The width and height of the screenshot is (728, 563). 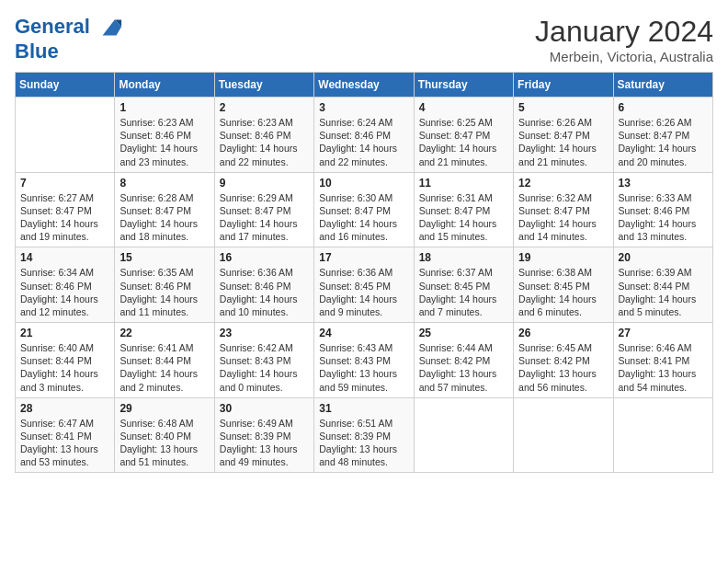 I want to click on calendar-cell-w0d1: 1Sunrise: 6:23 AM Sunset: 8:46 PM Daylig…, so click(x=165, y=135).